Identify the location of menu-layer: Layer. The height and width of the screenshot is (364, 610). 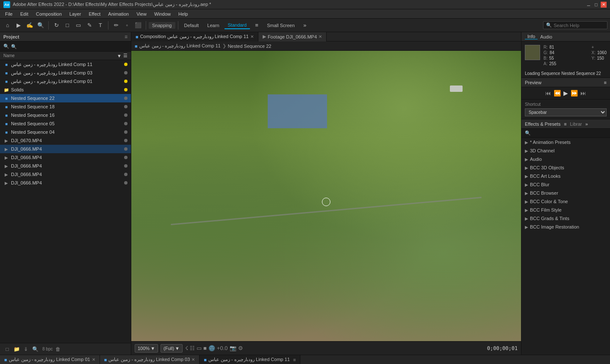
(75, 14).